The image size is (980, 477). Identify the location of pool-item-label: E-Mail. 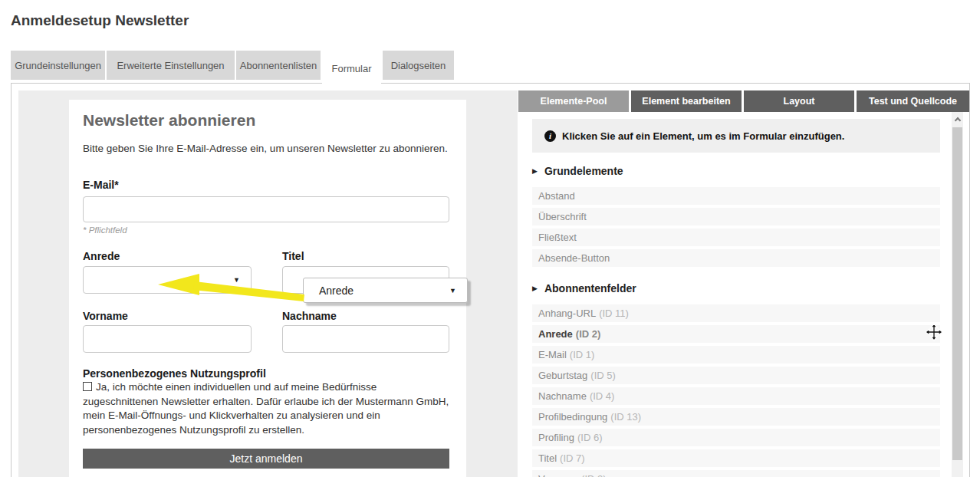
(552, 354).